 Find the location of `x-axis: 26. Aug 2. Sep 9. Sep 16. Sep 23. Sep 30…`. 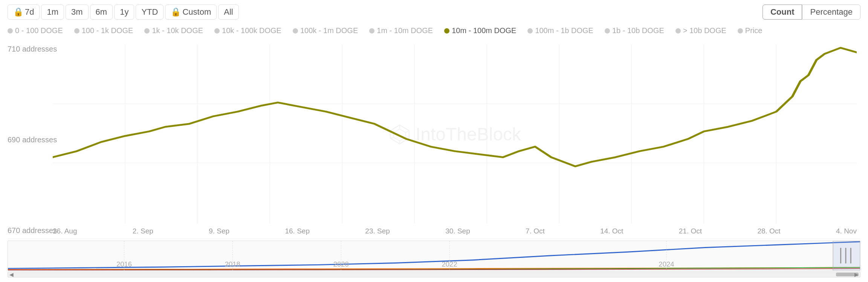

x-axis: 26. Aug 2. Sep 9. Sep 16. Sep 23. Sep 30… is located at coordinates (455, 231).